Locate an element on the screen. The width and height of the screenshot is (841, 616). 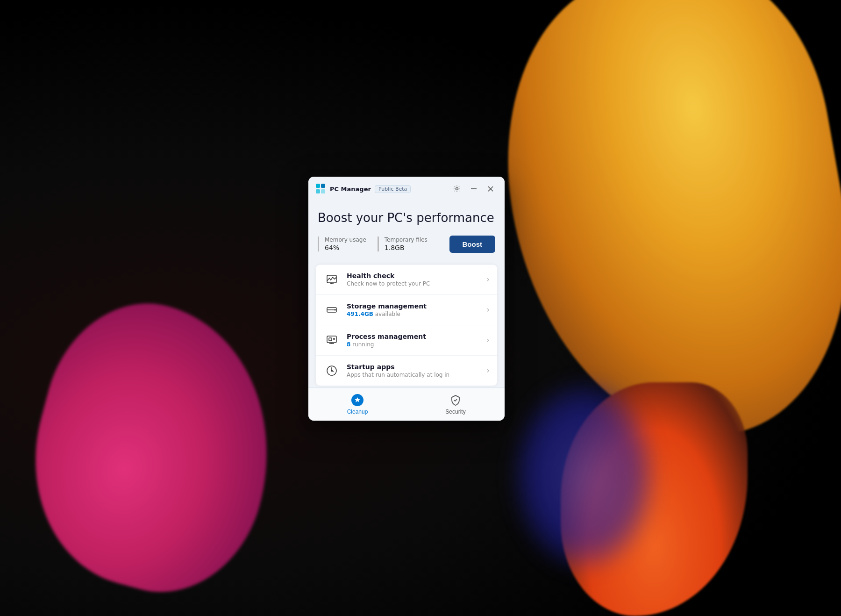
boost-button: Boost is located at coordinates (473, 244).